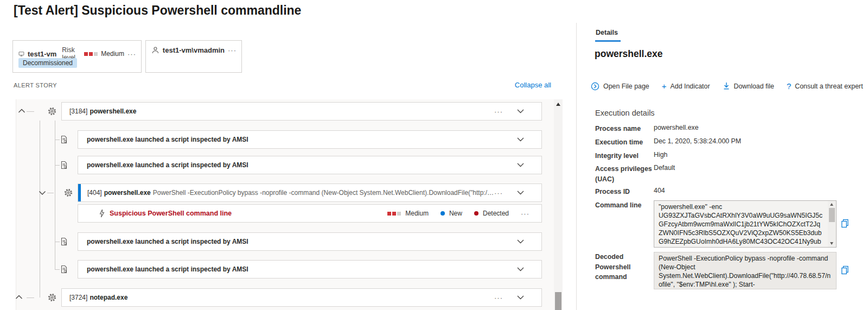  What do you see at coordinates (624, 156) in the screenshot?
I see `field-label: Integrity level` at bounding box center [624, 156].